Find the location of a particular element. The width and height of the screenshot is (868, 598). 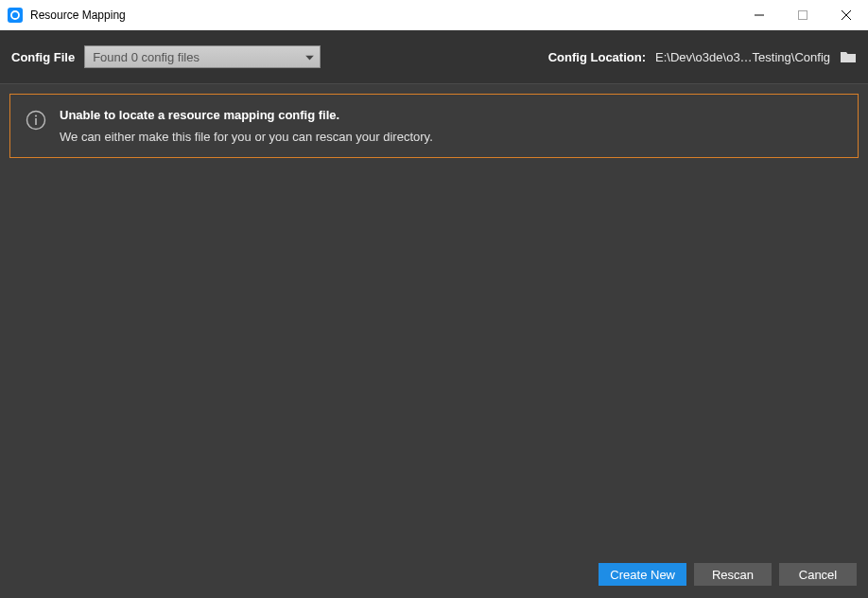

folder-icon is located at coordinates (848, 57).